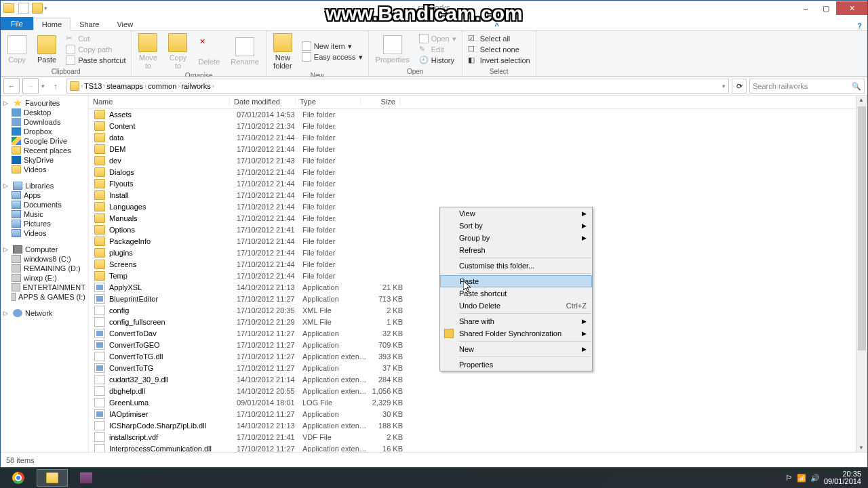  What do you see at coordinates (90, 24) in the screenshot?
I see `tab-share: Share` at bounding box center [90, 24].